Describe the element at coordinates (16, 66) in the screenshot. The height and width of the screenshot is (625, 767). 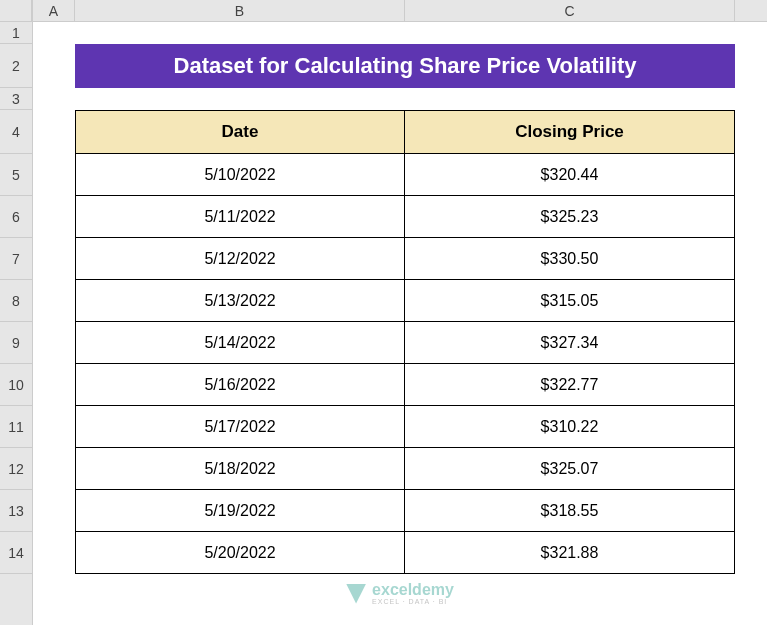
I see `row-header-2: 2` at that location.